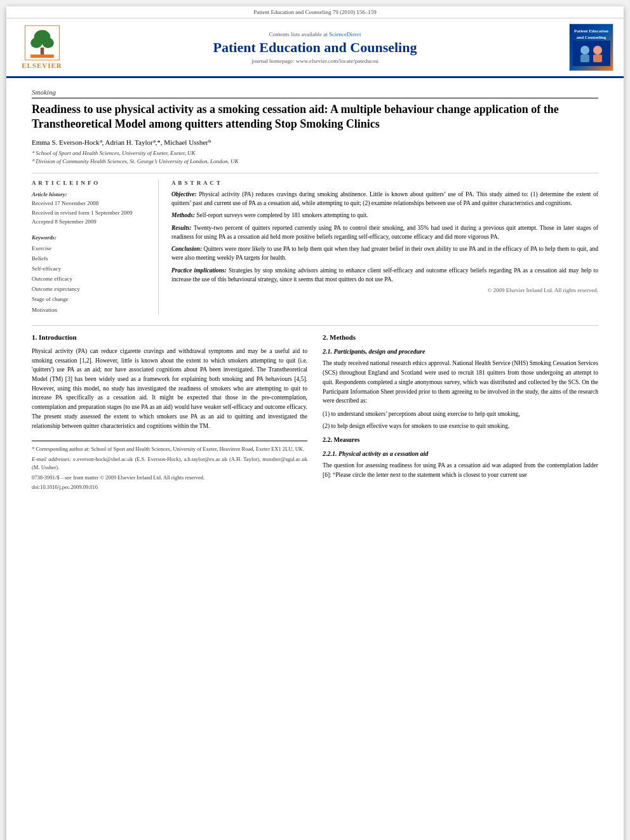 The image size is (630, 840). Describe the element at coordinates (90, 258) in the screenshot. I see `keyword-2: Beliefs` at that location.